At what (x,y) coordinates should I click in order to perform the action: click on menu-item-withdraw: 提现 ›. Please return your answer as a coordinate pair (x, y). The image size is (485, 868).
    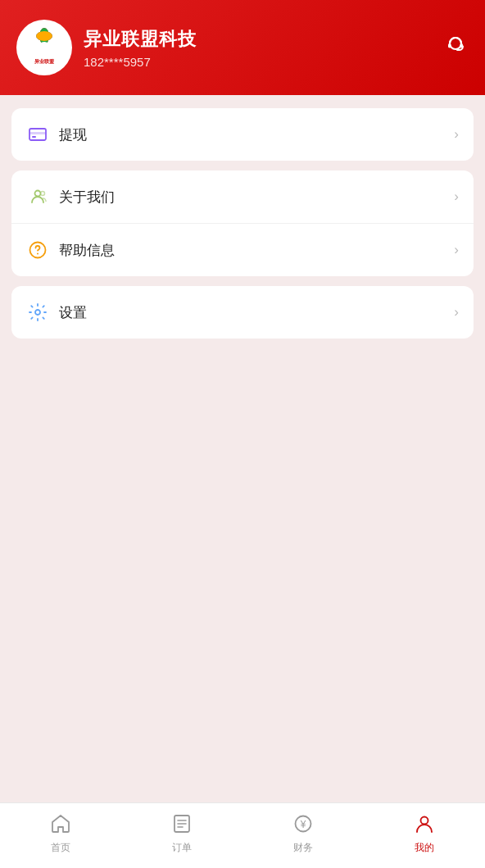
    Looking at the image, I should click on (242, 134).